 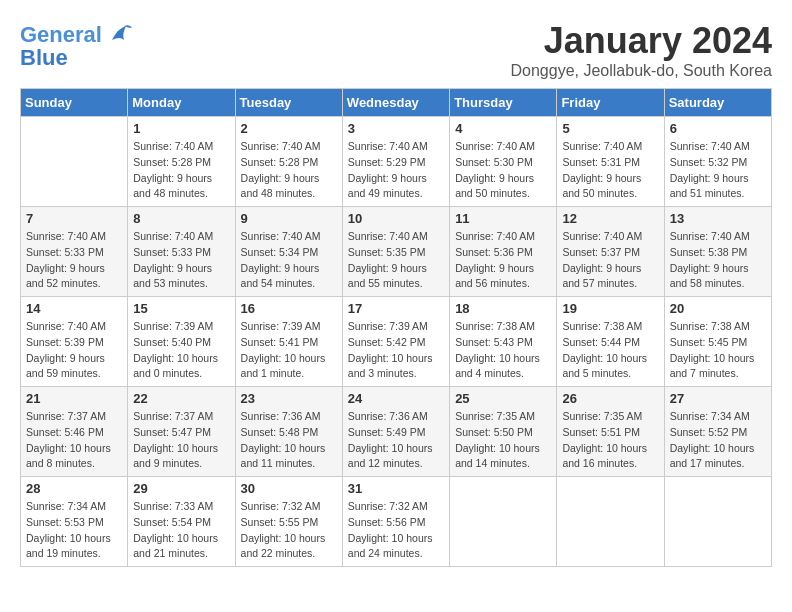 I want to click on calendar-cell: 3 Sunrise: 7:40 AMSunset: 5:29 PMDayligh…, so click(x=396, y=162).